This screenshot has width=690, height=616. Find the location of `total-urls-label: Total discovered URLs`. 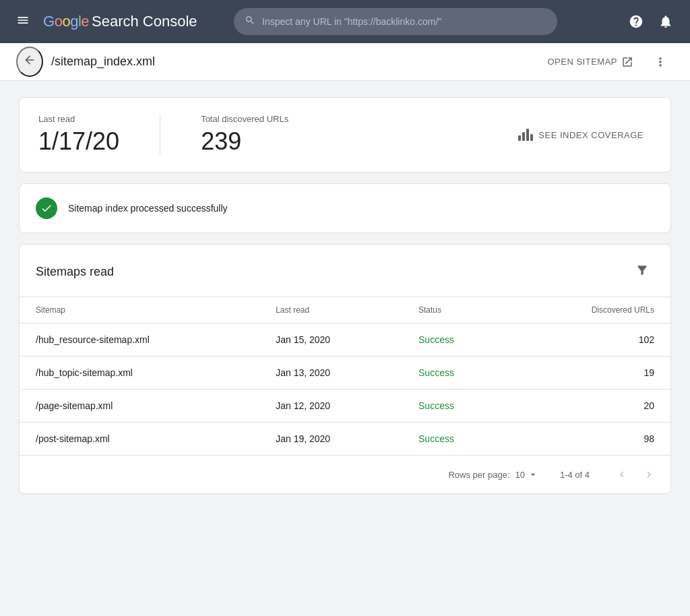

total-urls-label: Total discovered URLs is located at coordinates (245, 119).